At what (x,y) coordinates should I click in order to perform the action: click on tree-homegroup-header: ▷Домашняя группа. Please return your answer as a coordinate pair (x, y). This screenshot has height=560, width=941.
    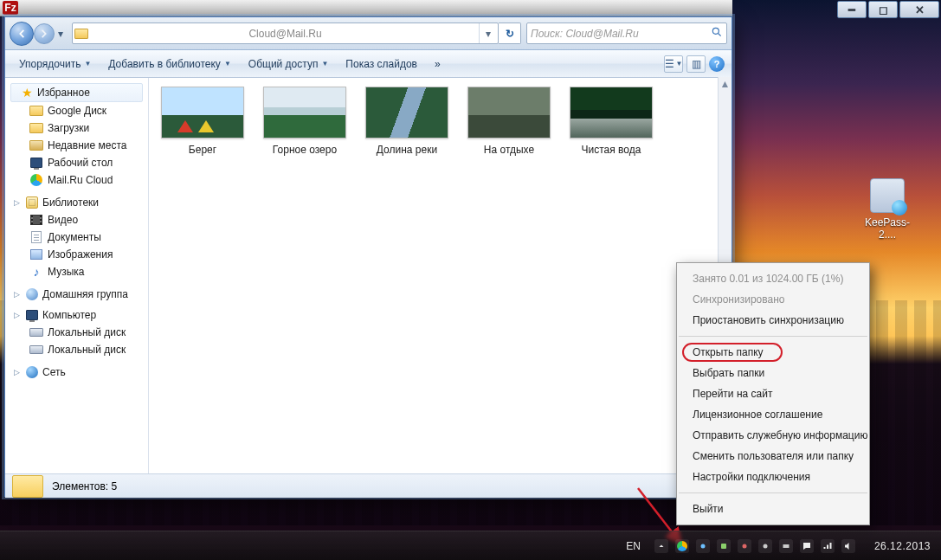
    Looking at the image, I should click on (80, 294).